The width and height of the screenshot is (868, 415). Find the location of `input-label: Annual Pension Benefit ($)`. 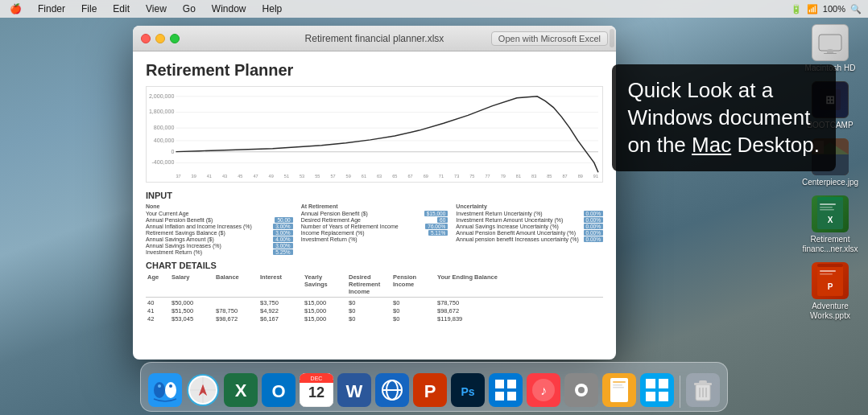

input-label: Annual Pension Benefit ($) is located at coordinates (179, 220).